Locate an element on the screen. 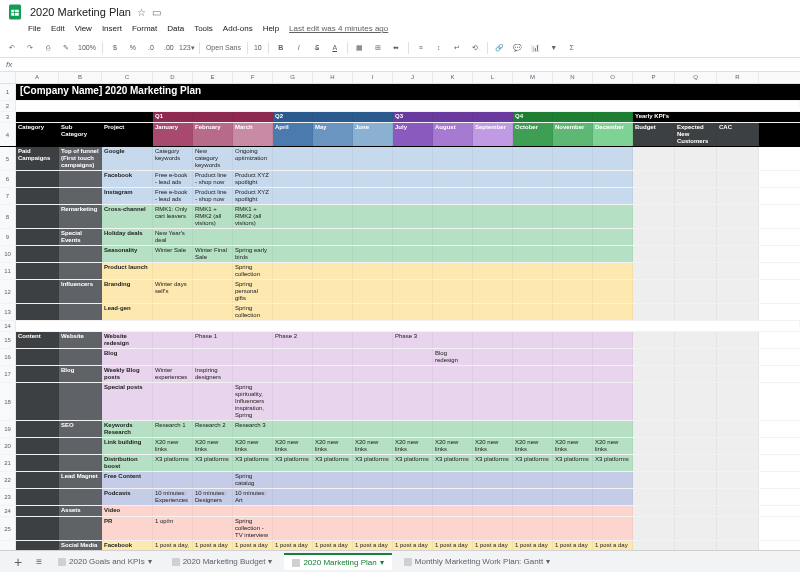 The width and height of the screenshot is (800, 572). col-header: H is located at coordinates (333, 78).